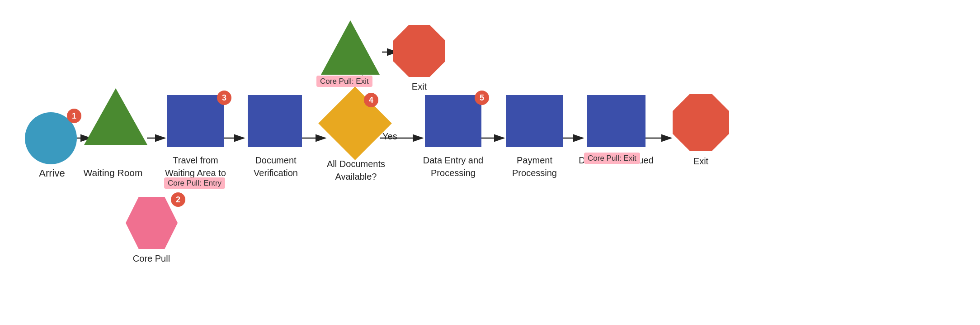  What do you see at coordinates (194, 183) in the screenshot?
I see `core-pull-entry-tag: Core Pull: Entry` at bounding box center [194, 183].